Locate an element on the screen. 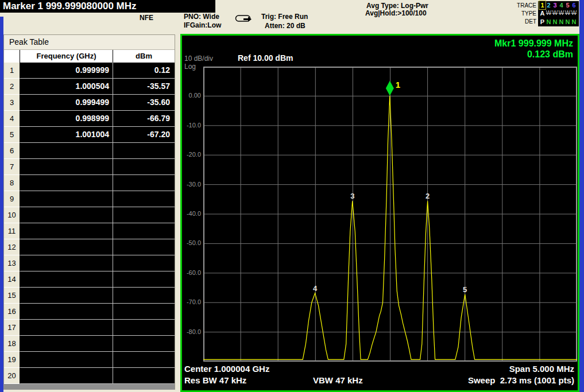 This screenshot has width=584, height=392. trace-detector-6: N is located at coordinates (574, 22).